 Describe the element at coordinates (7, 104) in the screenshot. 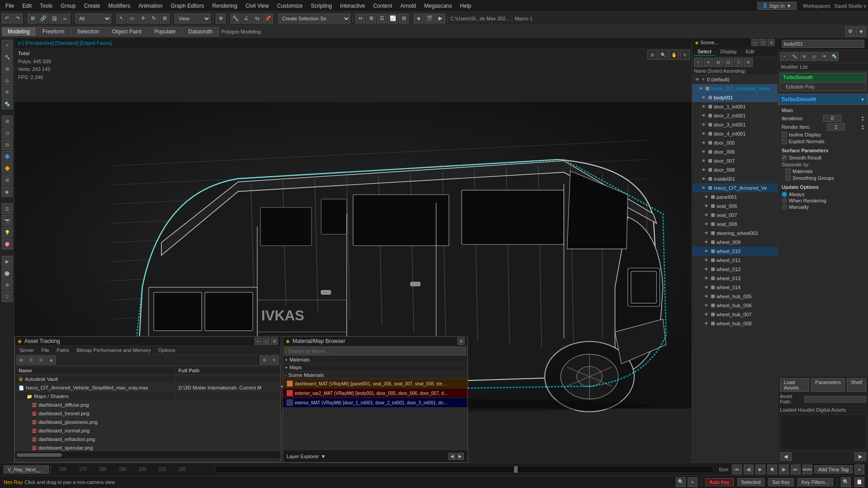

I see `utilities-tab: 🔩` at that location.